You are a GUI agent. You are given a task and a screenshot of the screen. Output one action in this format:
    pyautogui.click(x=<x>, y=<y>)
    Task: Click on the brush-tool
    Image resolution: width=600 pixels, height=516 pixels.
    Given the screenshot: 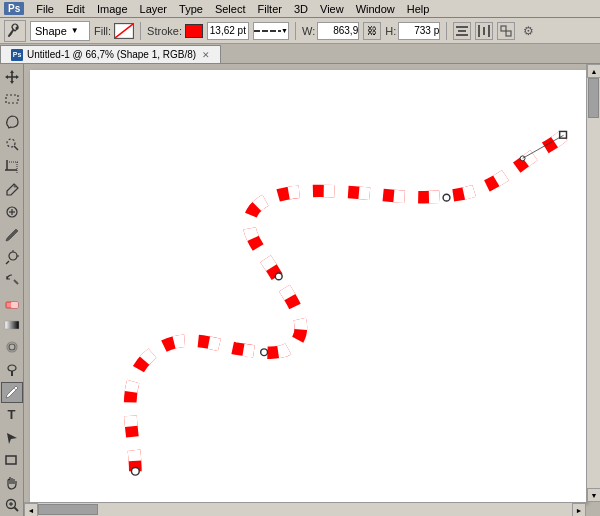 What is the action you would take?
    pyautogui.click(x=12, y=235)
    